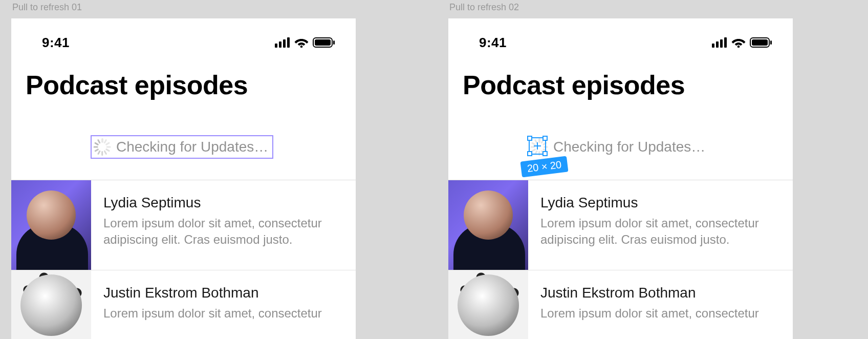 This screenshot has width=868, height=339. What do you see at coordinates (530, 154) in the screenshot?
I see `selection-handle-bl` at bounding box center [530, 154].